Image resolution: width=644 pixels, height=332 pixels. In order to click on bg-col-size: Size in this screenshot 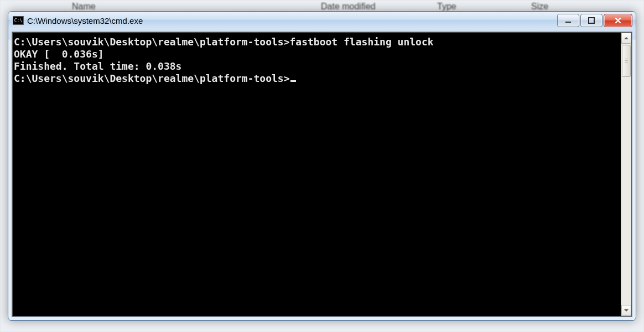, I will do `click(540, 7)`.